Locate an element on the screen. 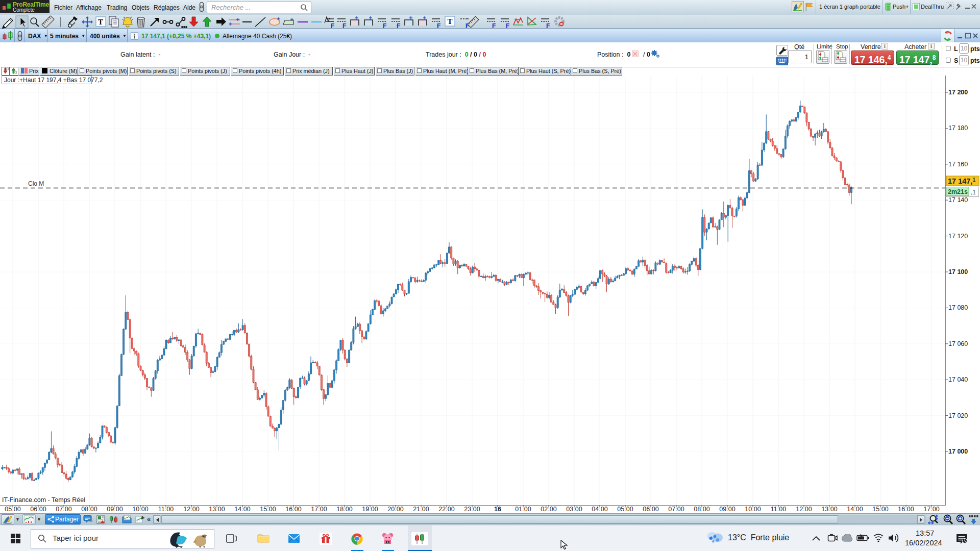 The width and height of the screenshot is (980, 551). svg-text: 17 000 is located at coordinates (958, 452).